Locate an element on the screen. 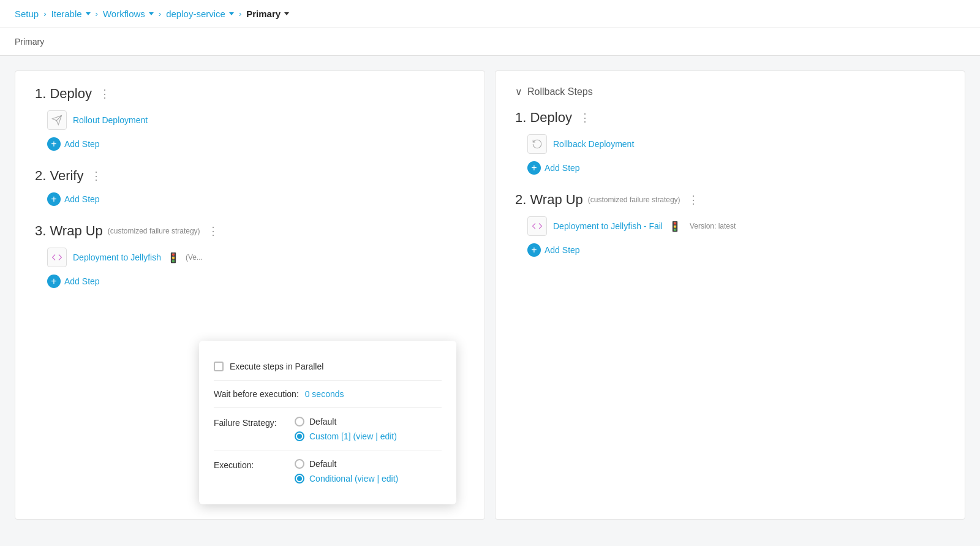 The width and height of the screenshot is (980, 546). step-icon-box-code-fail is located at coordinates (537, 226).